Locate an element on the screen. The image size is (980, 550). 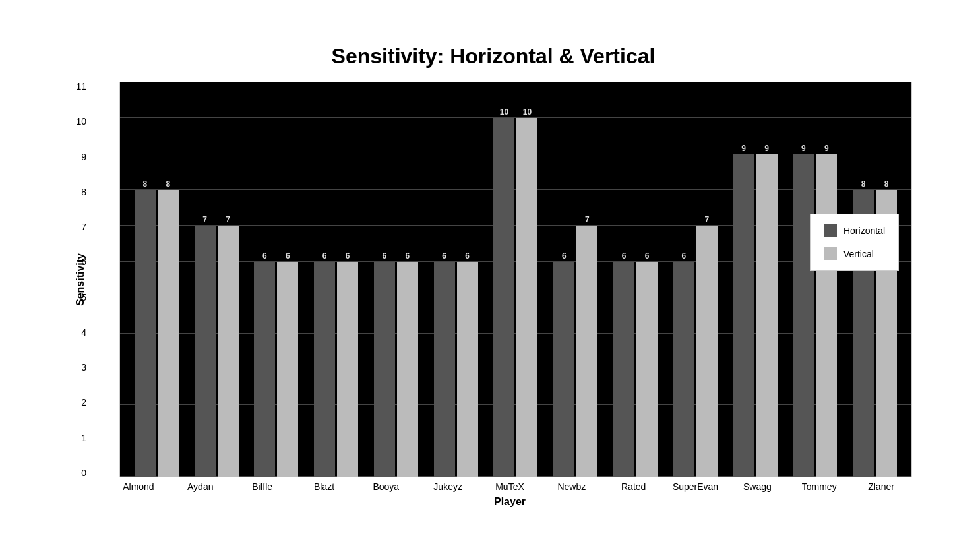
bar-label-h: 9 is located at coordinates (803, 148).